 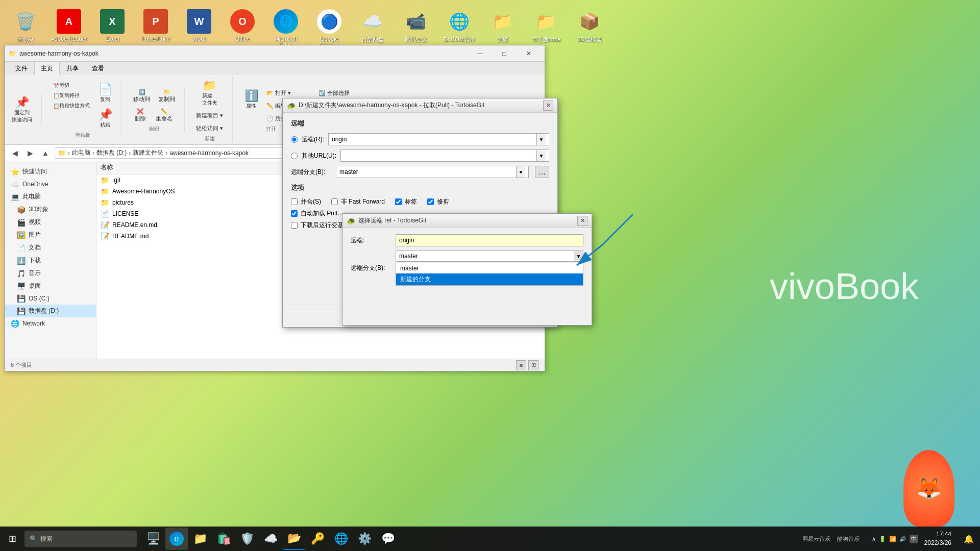 What do you see at coordinates (209, 115) in the screenshot?
I see `new-item-btn: 新建项目 ▾` at bounding box center [209, 115].